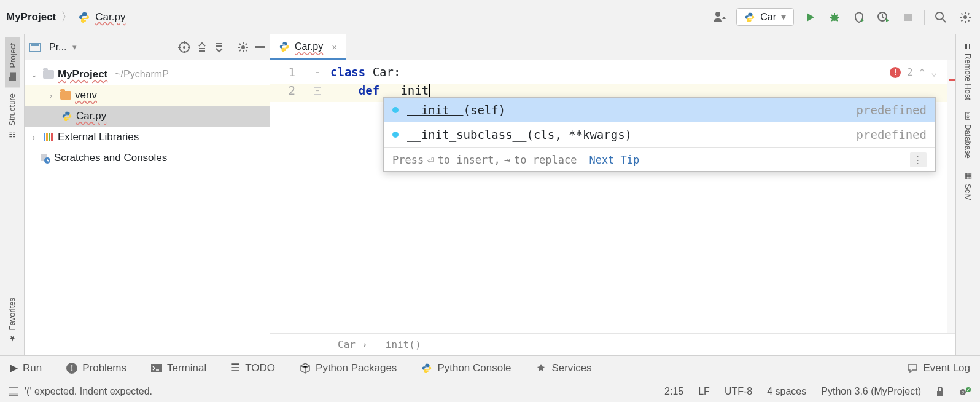 The height and width of the screenshot is (402, 980). I want to click on python-packages-tool-button: Python Packages, so click(348, 368).